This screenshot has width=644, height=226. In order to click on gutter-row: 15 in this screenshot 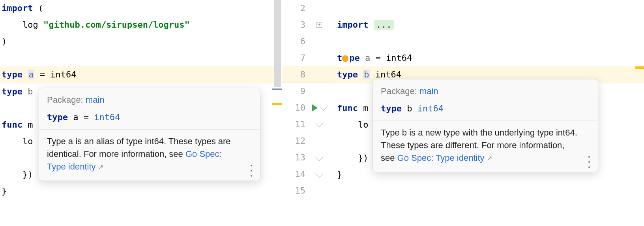, I will do `click(307, 191)`.